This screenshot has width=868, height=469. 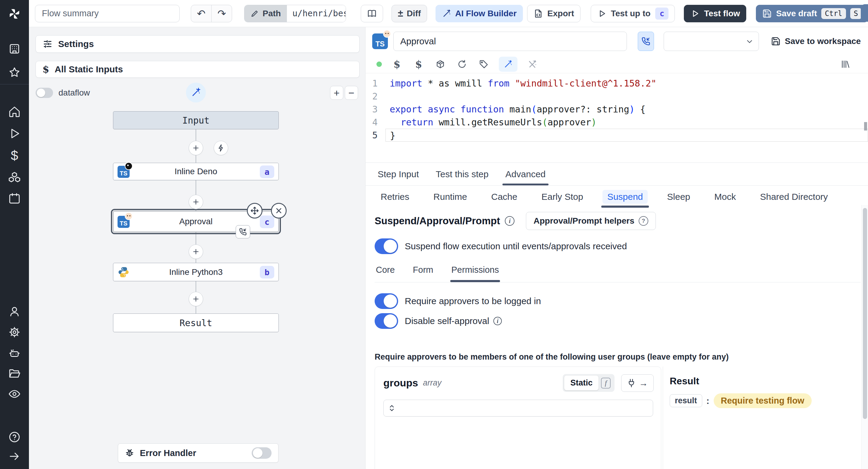 I want to click on collapse-arrow-icon, so click(x=14, y=456).